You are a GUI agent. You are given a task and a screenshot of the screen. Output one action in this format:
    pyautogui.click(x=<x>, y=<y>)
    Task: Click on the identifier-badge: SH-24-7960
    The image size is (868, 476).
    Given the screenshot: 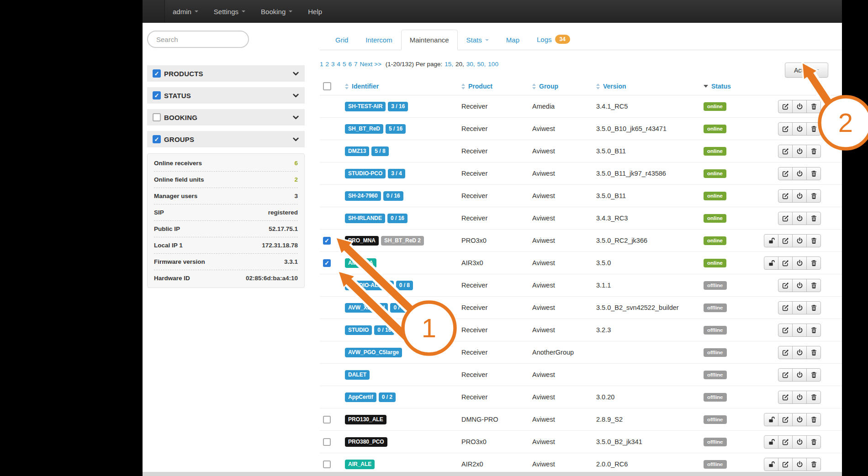 What is the action you would take?
    pyautogui.click(x=363, y=196)
    